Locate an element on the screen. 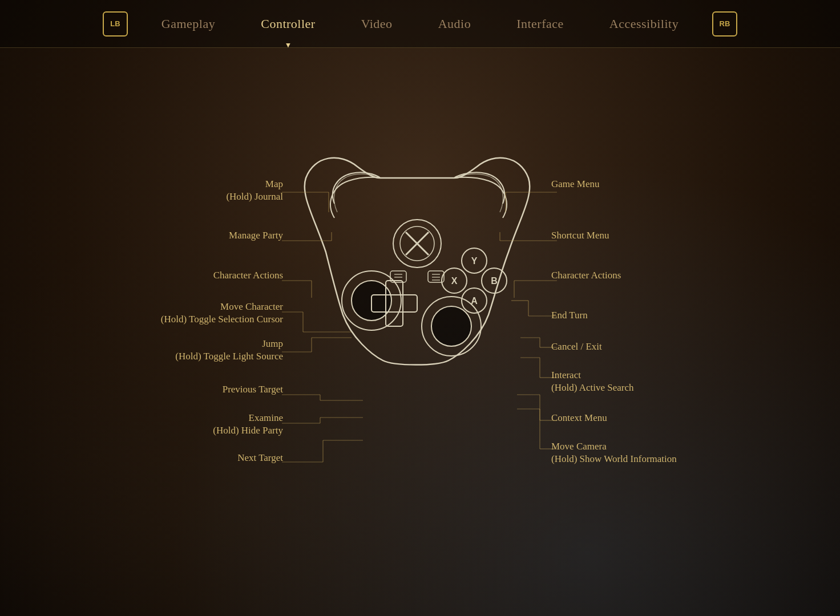 This screenshot has height=616, width=840. tab-video: Video is located at coordinates (377, 24).